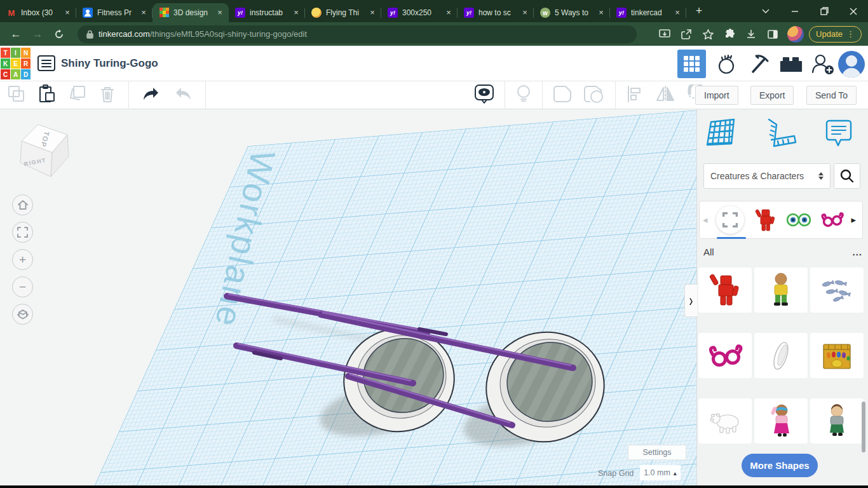 The height and width of the screenshot is (488, 868). What do you see at coordinates (16, 34) in the screenshot?
I see `back-icon: ←` at bounding box center [16, 34].